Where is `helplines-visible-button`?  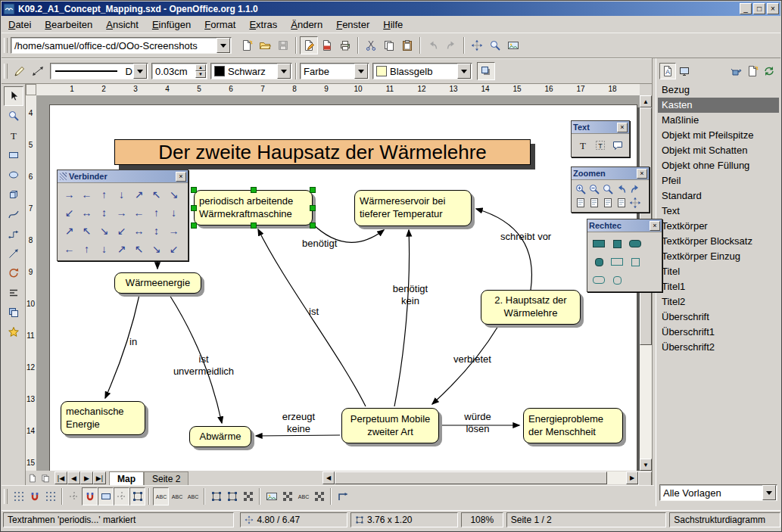 helplines-visible-button is located at coordinates (74, 496).